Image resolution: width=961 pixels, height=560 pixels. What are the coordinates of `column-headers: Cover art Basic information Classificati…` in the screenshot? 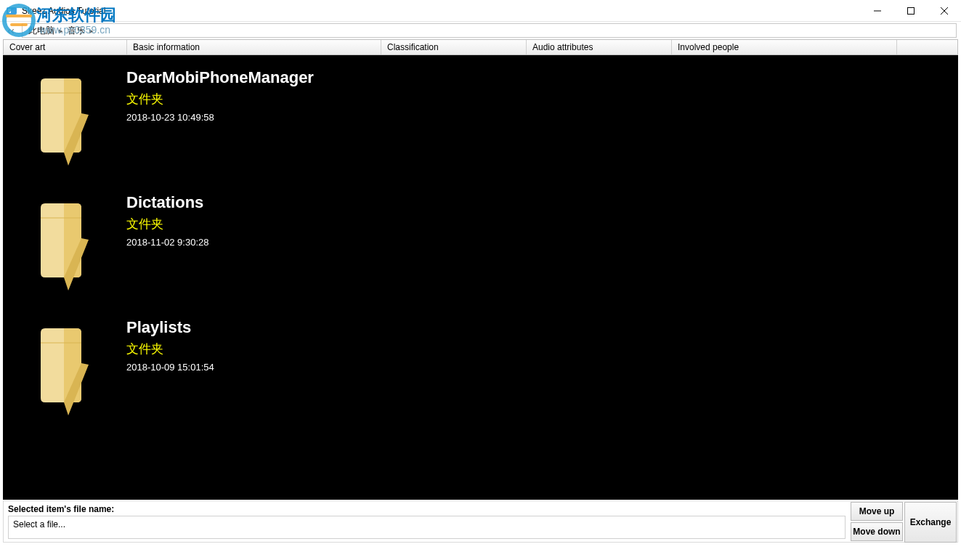 It's located at (481, 47).